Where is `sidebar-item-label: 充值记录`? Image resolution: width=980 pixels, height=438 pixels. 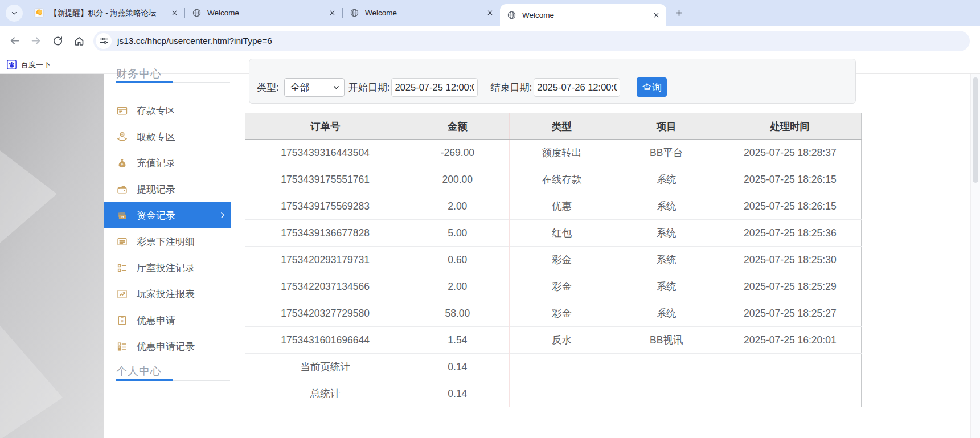
sidebar-item-label: 充值记录 is located at coordinates (156, 163).